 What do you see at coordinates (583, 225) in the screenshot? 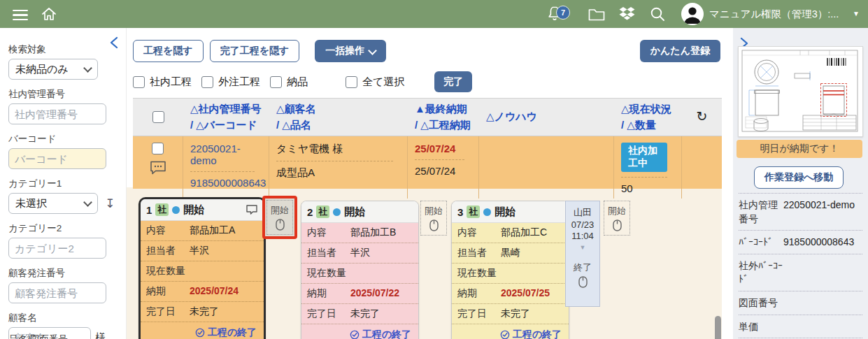
I see `worker-date: 07/23` at bounding box center [583, 225].